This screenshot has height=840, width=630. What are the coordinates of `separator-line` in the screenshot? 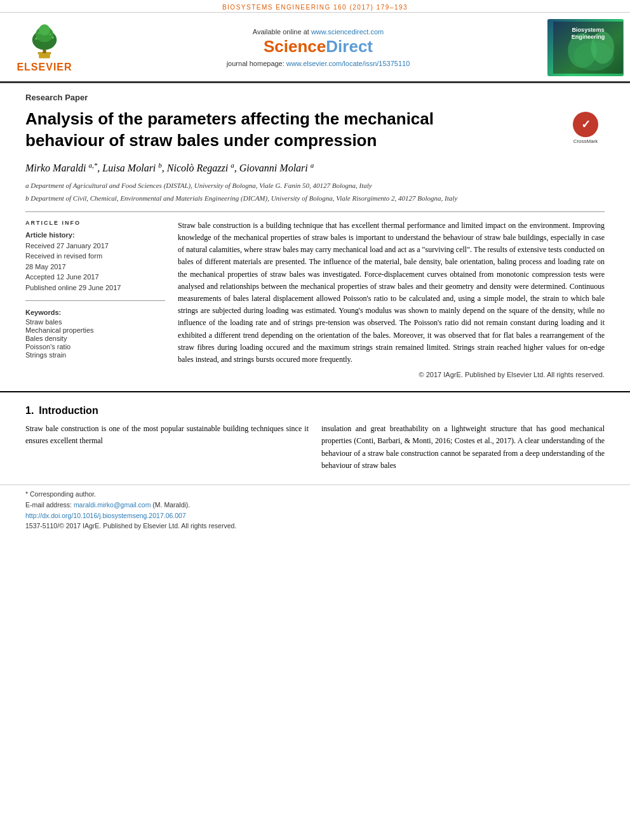 It's located at (315, 212).